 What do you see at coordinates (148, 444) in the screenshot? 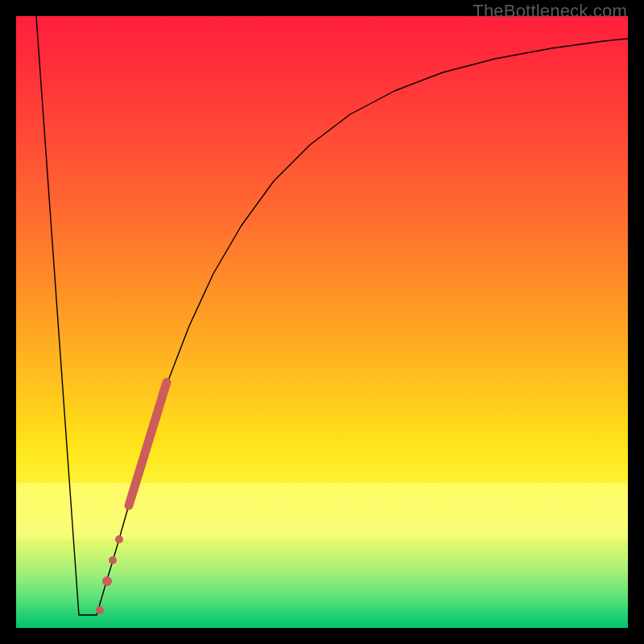
I see `emphasis-segment` at bounding box center [148, 444].